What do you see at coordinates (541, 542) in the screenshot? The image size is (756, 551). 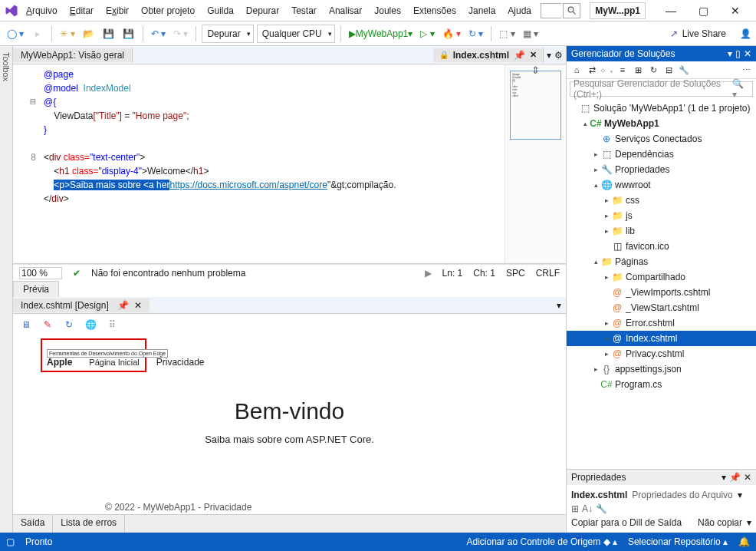 I see `add-source-control: Adicionar ao Controle de Origem ◆ ▴` at bounding box center [541, 542].